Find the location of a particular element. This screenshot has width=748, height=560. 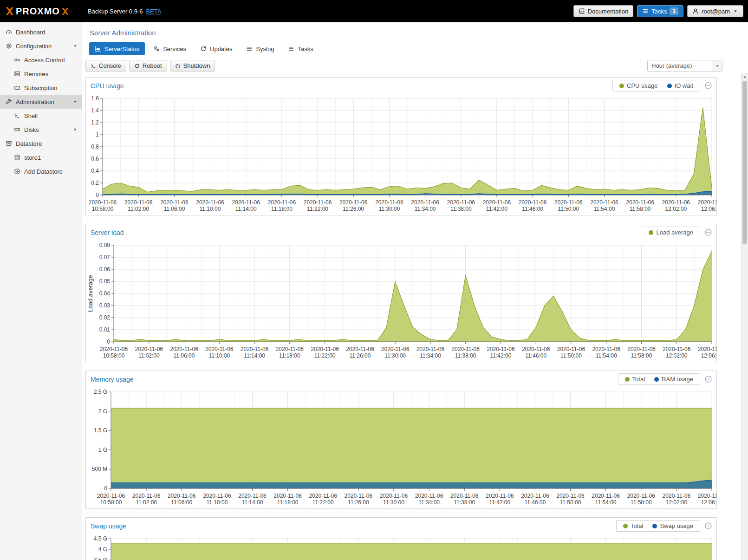

documentation-button: Documentation is located at coordinates (604, 11).